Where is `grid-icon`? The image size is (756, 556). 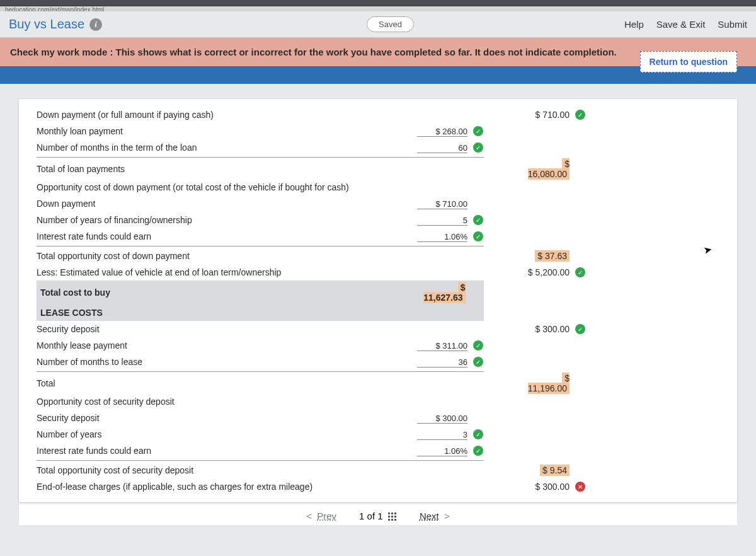
grid-icon is located at coordinates (392, 517).